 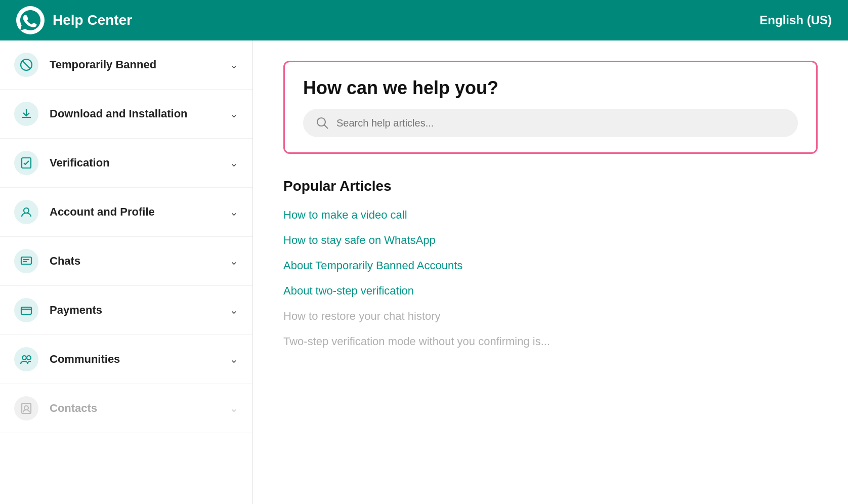 What do you see at coordinates (126, 311) in the screenshot?
I see `sidebar-item-payments: Payments ⌄` at bounding box center [126, 311].